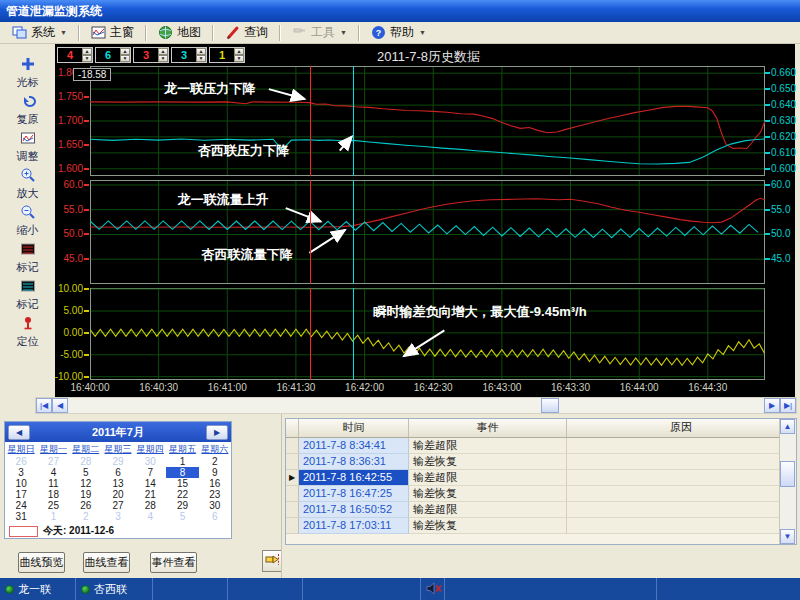 The height and width of the screenshot is (600, 800). I want to click on sidebar-tool-restore: 复原, so click(28, 110).